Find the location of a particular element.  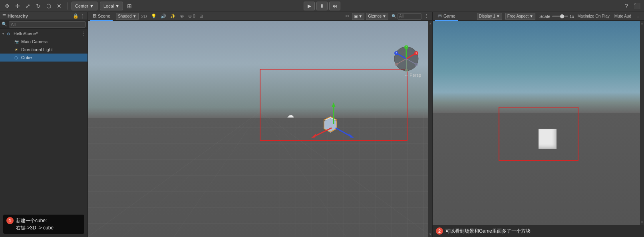

dirlight-label: Directional Light is located at coordinates (37, 50).